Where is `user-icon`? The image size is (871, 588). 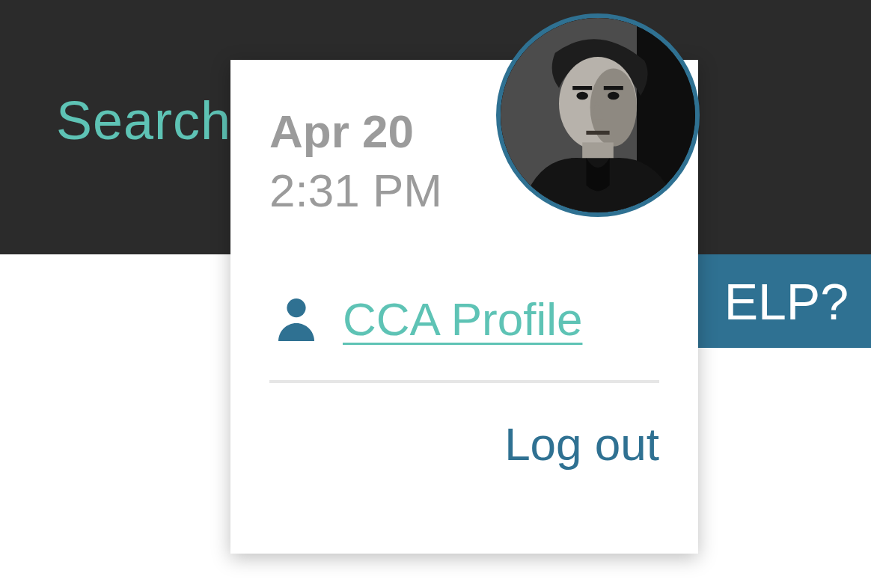
user-icon is located at coordinates (296, 319).